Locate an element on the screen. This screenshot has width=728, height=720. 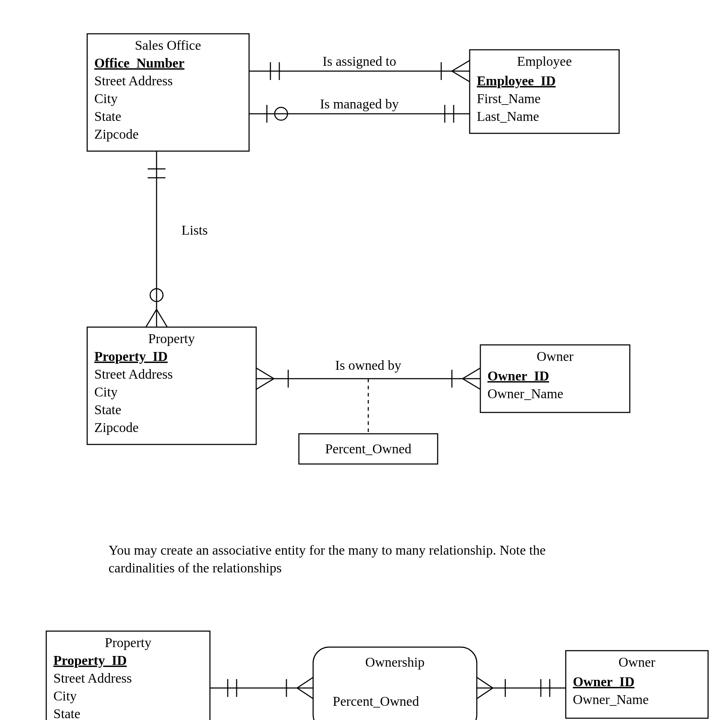
entity-sales-office: Sales Office Office_Number Street Addres… is located at coordinates (168, 93).